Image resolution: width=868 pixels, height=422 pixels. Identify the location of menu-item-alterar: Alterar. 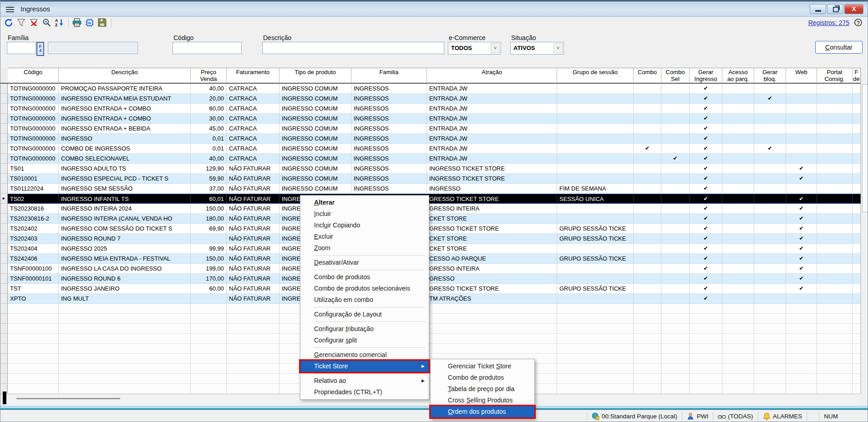
(365, 203).